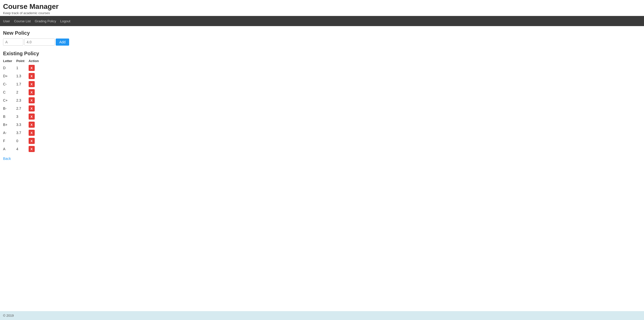 The image size is (644, 320). Describe the element at coordinates (23, 100) in the screenshot. I see `table-row: C+2.3X` at that location.